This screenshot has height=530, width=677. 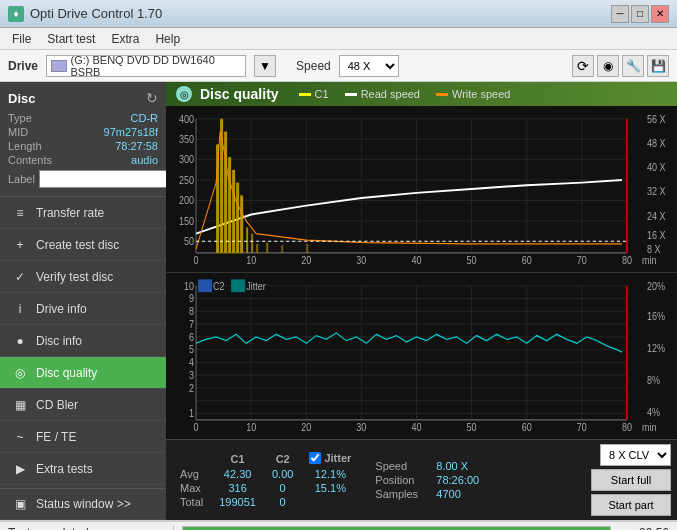 What do you see at coordinates (658, 66) in the screenshot?
I see `drive-save-button: 💾` at bounding box center [658, 66].